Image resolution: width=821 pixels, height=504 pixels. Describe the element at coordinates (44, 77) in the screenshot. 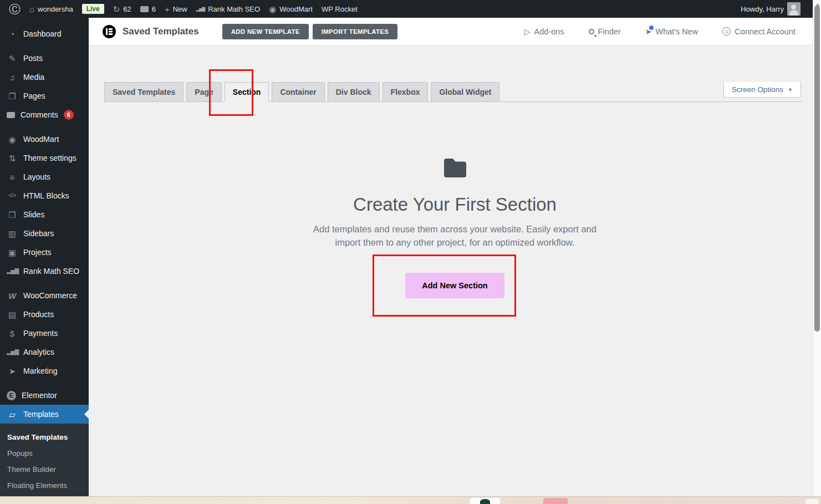

I see `sidebar-item-media: ♫Media` at that location.